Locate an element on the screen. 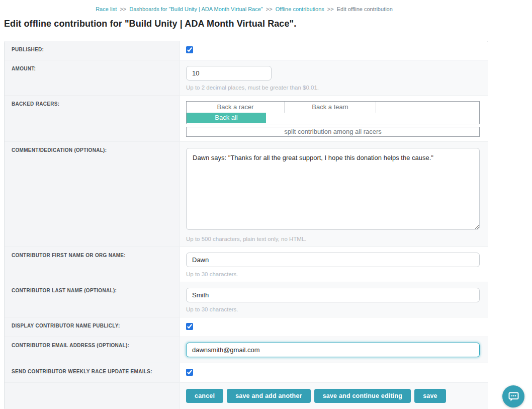 This screenshot has width=532, height=409. published-checkbox is located at coordinates (190, 50).